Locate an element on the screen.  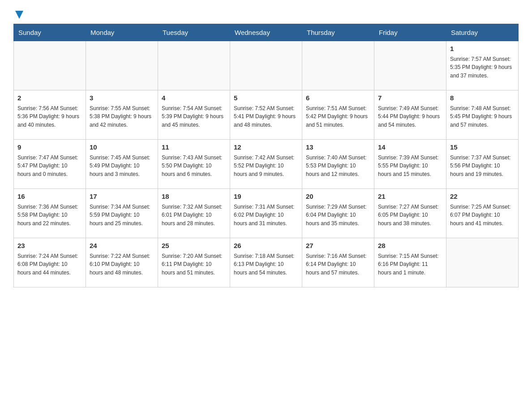
day-cell: 20Sunrise: 7:29 AM Sunset: 6:04 PM Dayli… is located at coordinates (339, 214).